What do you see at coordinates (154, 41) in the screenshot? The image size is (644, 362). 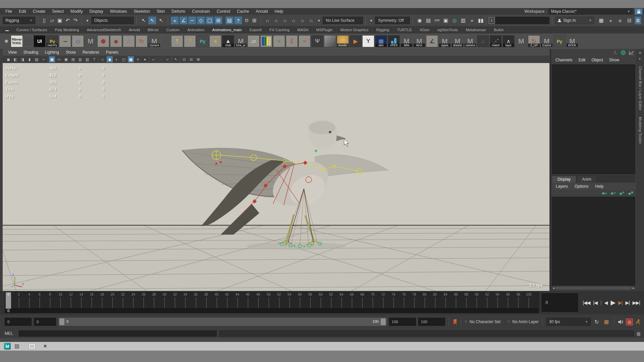 I see `shelf-button-dynami: MDynami` at bounding box center [154, 41].